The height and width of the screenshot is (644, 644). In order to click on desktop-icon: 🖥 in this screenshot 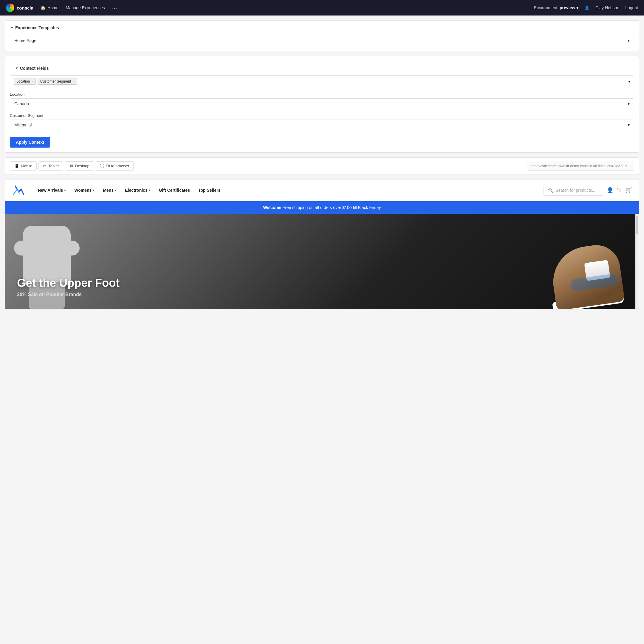, I will do `click(71, 166)`.